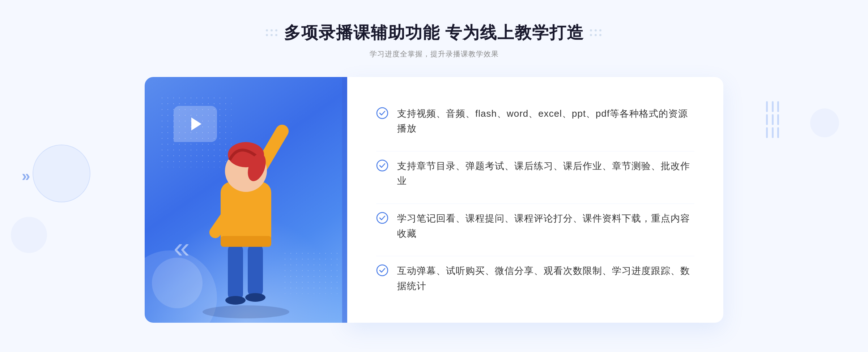  I want to click on feature-item-3: 学习笔记回看、课程提问、课程评论打分、课件资料下载，重点内容收藏, so click(535, 226).